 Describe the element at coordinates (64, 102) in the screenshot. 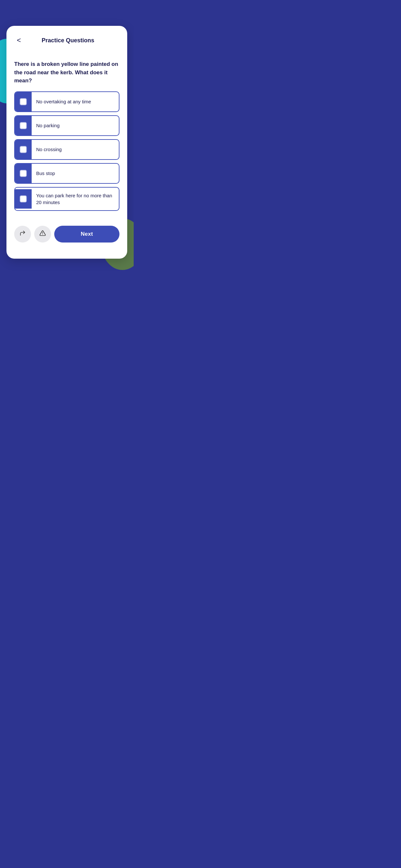

I see `option-label-1: No overtaking at any time` at that location.